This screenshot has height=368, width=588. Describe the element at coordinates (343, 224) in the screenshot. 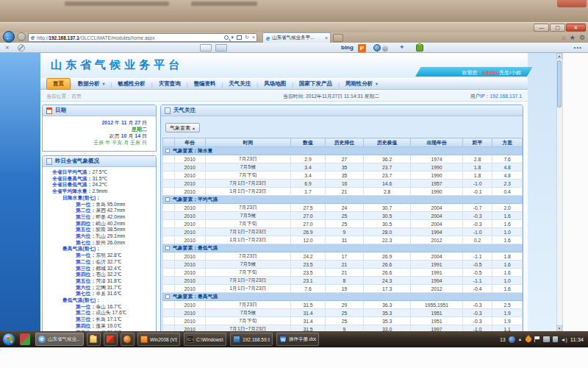

I see `table-row: 20107月下旬27.02530.52004-0.31.6` at that location.